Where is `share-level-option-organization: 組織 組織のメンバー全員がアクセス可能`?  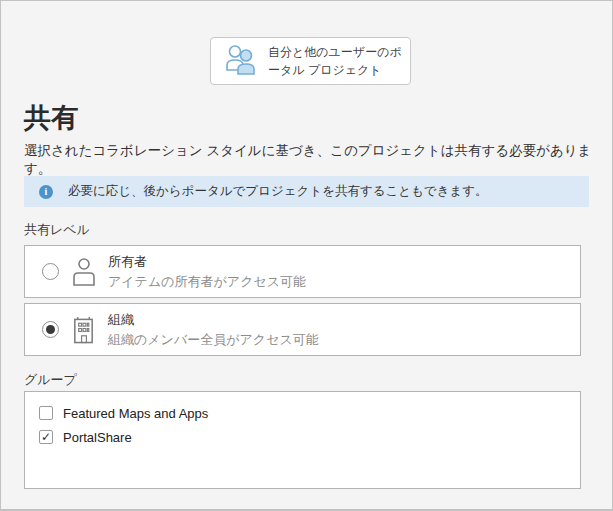
share-level-option-organization: 組織 組織のメンバー全員がアクセス可能 is located at coordinates (302, 330).